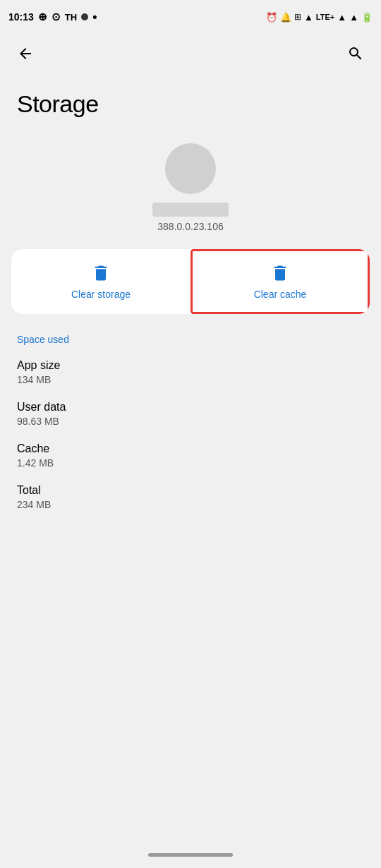 The height and width of the screenshot is (868, 381). Describe the element at coordinates (190, 490) in the screenshot. I see `total-label: Total` at that location.